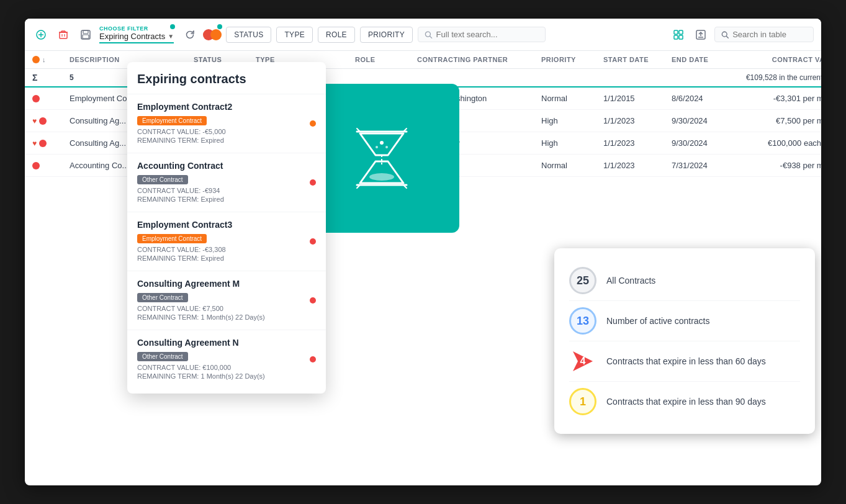 This screenshot has height=504, width=846. I want to click on list-item: Consulting Agreement M Other Contract CO…, so click(227, 300).